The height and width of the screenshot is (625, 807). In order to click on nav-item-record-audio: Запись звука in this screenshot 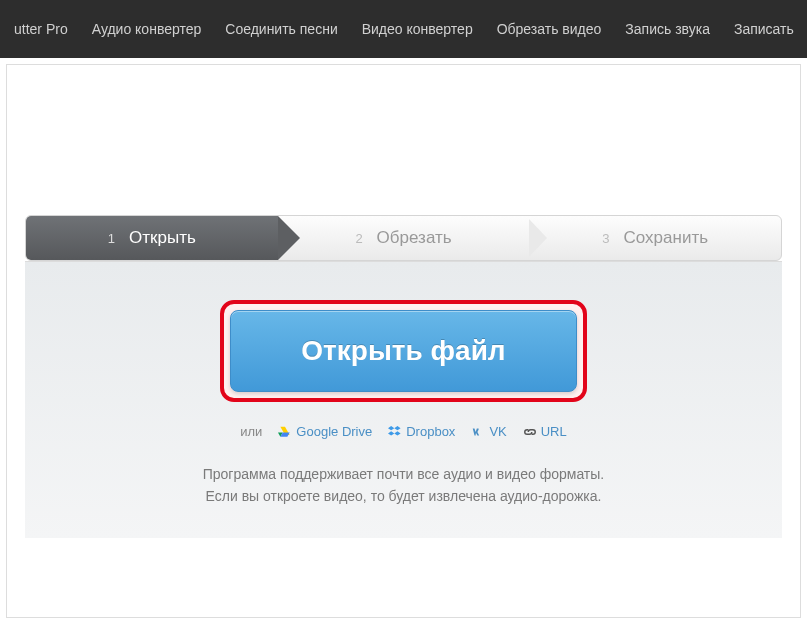, I will do `click(668, 29)`.